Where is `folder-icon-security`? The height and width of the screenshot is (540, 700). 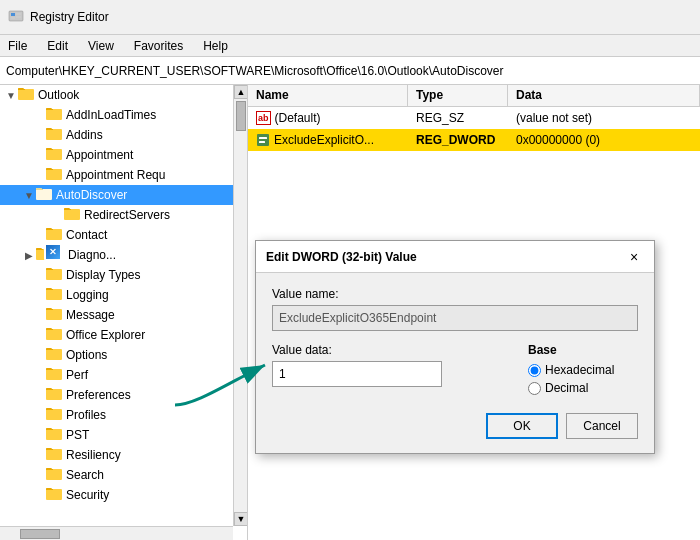 folder-icon-security is located at coordinates (54, 496).